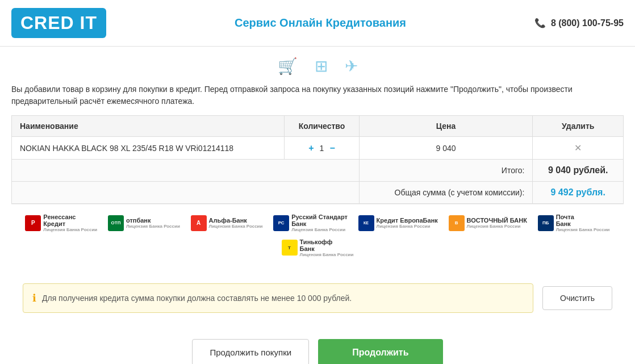  What do you see at coordinates (290, 248) in the screenshot?
I see `bank-tinkoff-icon: Т` at bounding box center [290, 248].